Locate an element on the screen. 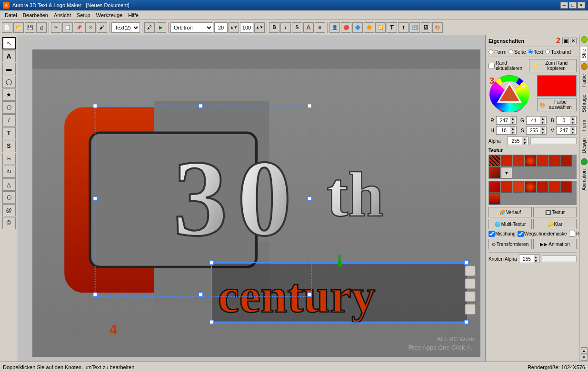 Image resolution: width=588 pixels, height=372 pixels. text-tool: A is located at coordinates (9, 56).